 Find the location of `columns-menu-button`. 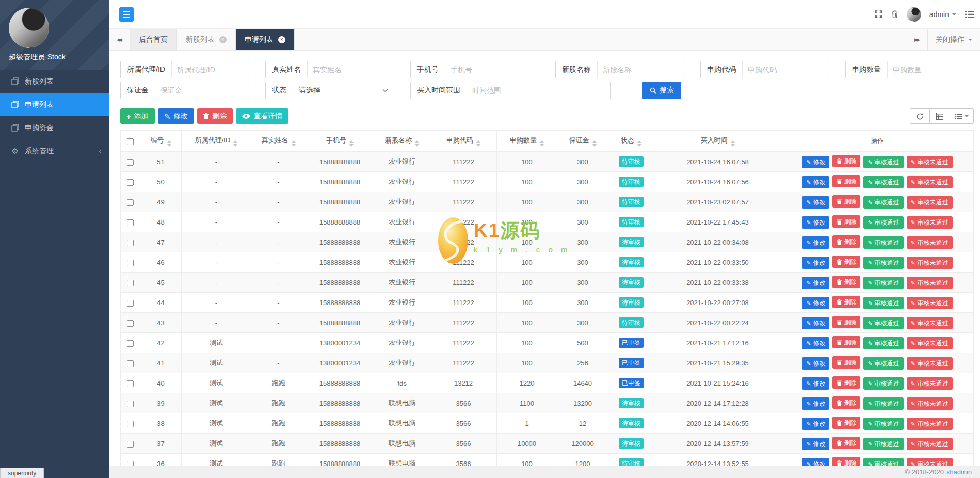

columns-menu-button is located at coordinates (962, 116).